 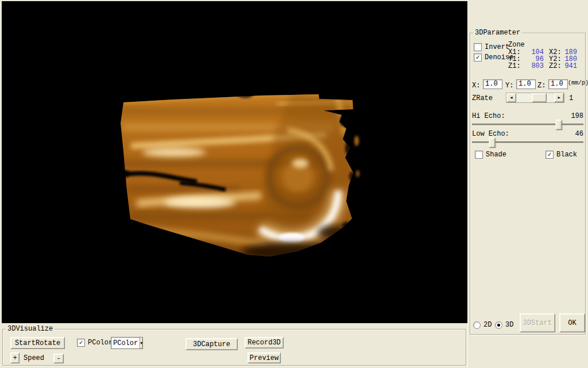 What do you see at coordinates (558, 125) in the screenshot?
I see `hi-echo-slider-thumb` at bounding box center [558, 125].